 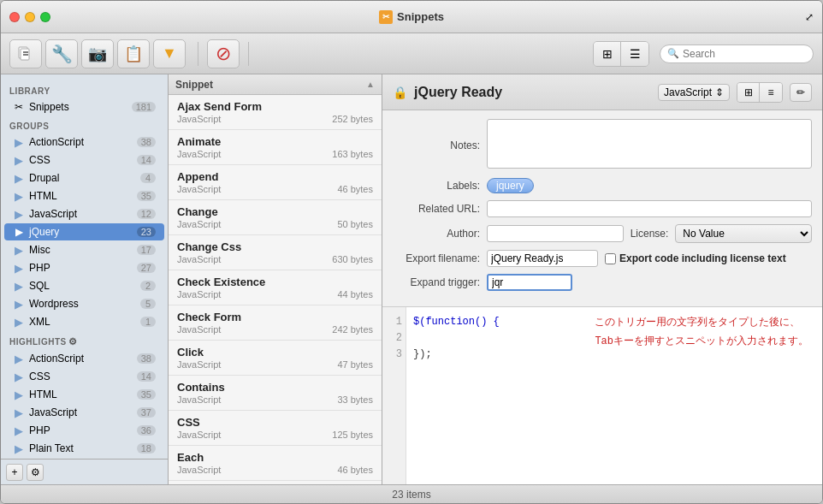 What do you see at coordinates (169, 54) in the screenshot?
I see `filter-button: ▼` at bounding box center [169, 54].